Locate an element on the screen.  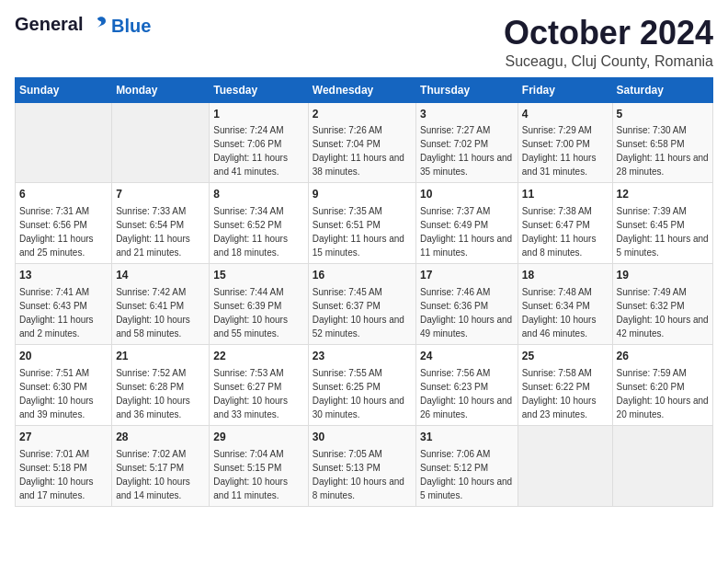
calendar-cell: 17Sunrise: 7:46 AMSunset: 6:36 PMDayligh… is located at coordinates (467, 304).